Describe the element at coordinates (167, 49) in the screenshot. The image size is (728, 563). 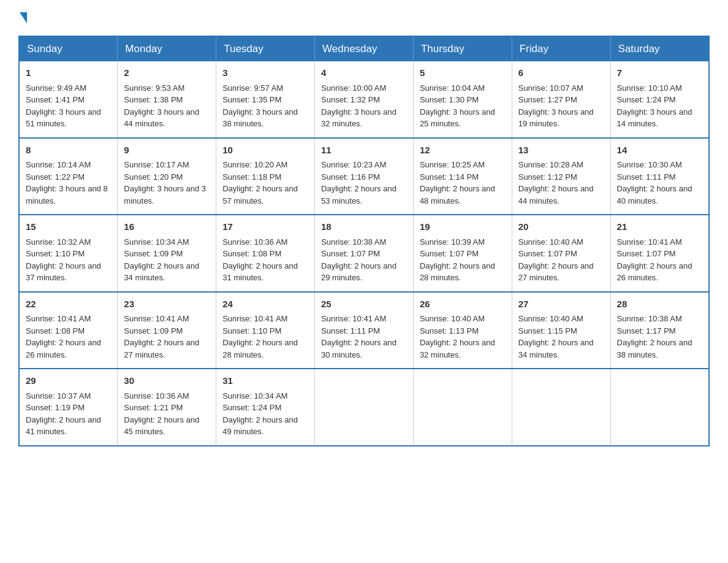
I see `weekday-header-monday: Monday` at that location.